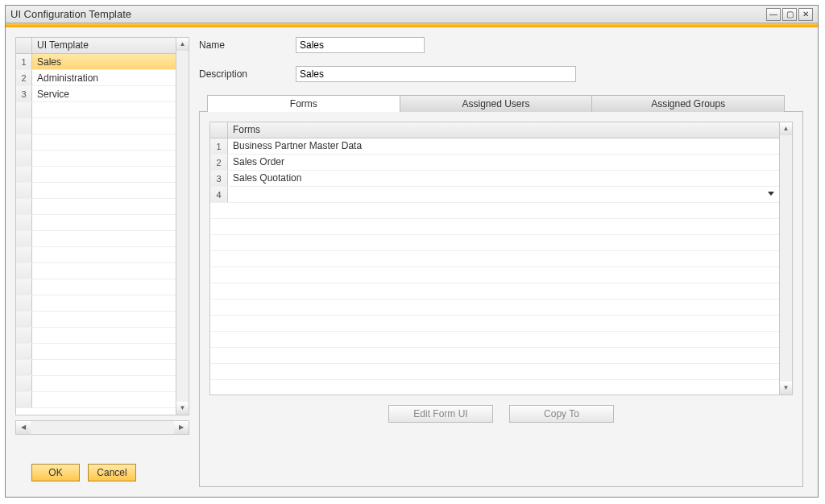 The image size is (825, 504). I want to click on bottom-buttons: OK Cancel, so click(102, 473).